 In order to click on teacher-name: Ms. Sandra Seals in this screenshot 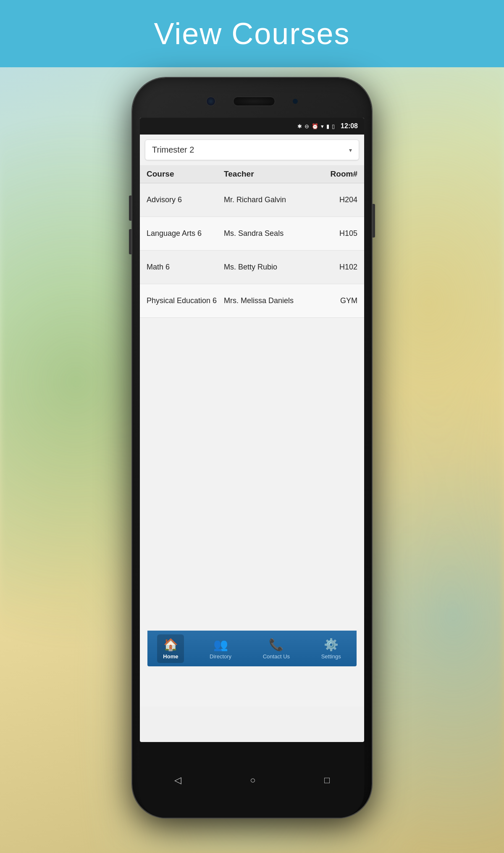, I will do `click(268, 234)`.